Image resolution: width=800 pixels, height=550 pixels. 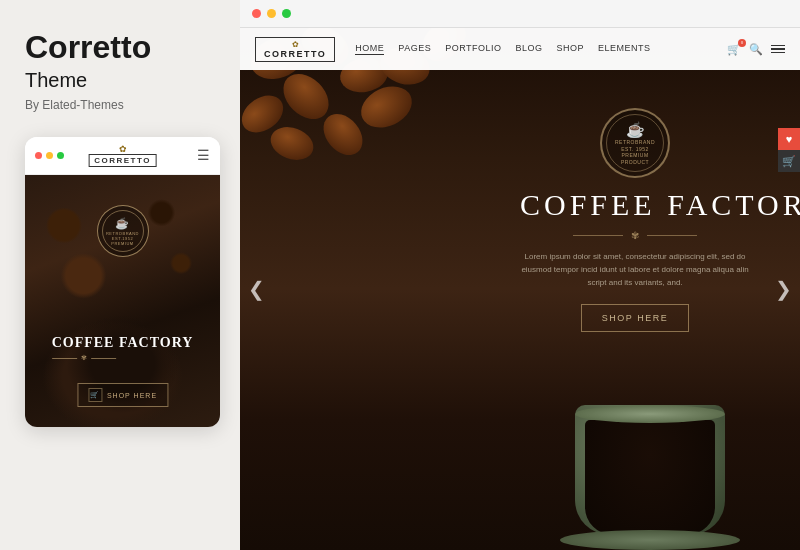 I want to click on hero-arrow-left: ❮, so click(x=256, y=289).